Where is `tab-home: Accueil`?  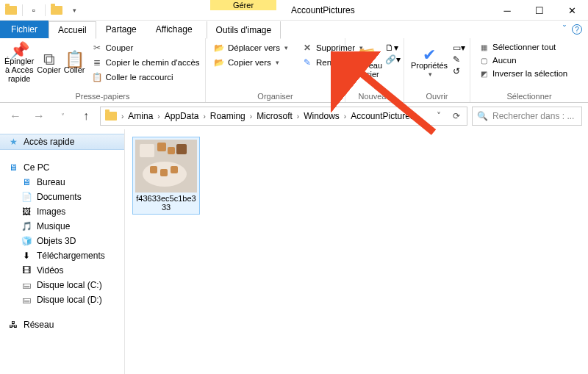
tab-home: Accueil is located at coordinates (72, 30).